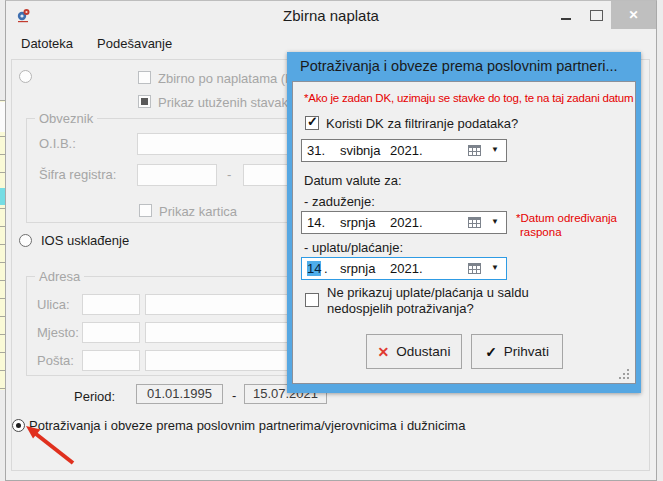 The height and width of the screenshot is (481, 663). Describe the element at coordinates (566, 15) in the screenshot. I see `minimize-button` at that location.